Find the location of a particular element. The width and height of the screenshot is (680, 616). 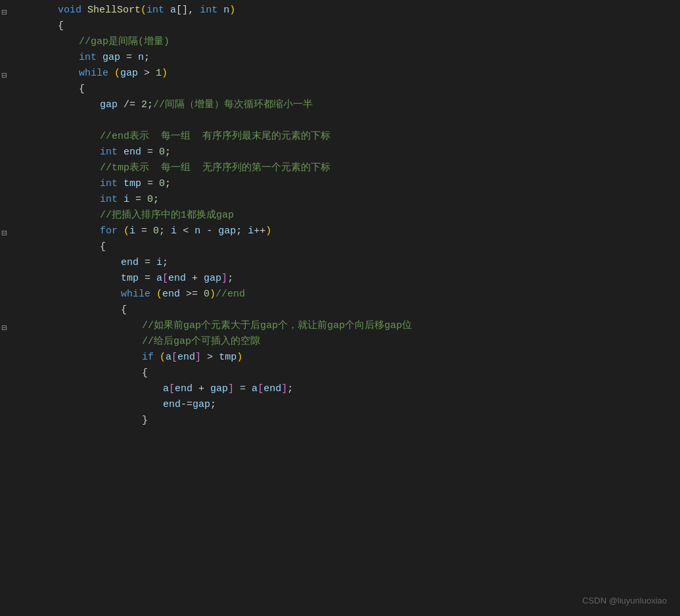

line-content: gap /= 2;//间隔（增量）每次循环都缩小一半 is located at coordinates (350, 105).